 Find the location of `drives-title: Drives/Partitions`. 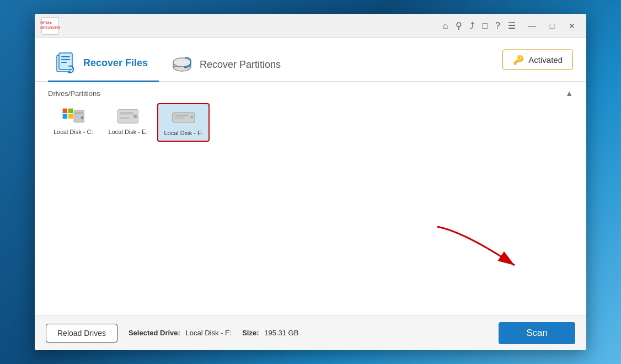

drives-title: Drives/Partitions is located at coordinates (74, 94).